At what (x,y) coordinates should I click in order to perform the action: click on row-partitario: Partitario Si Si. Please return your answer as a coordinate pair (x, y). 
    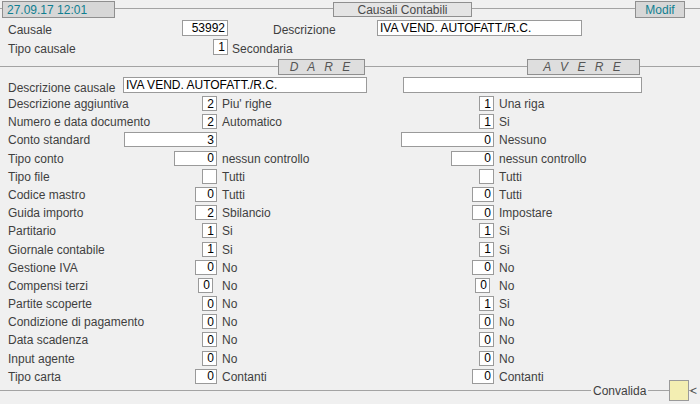
    Looking at the image, I should click on (350, 231).